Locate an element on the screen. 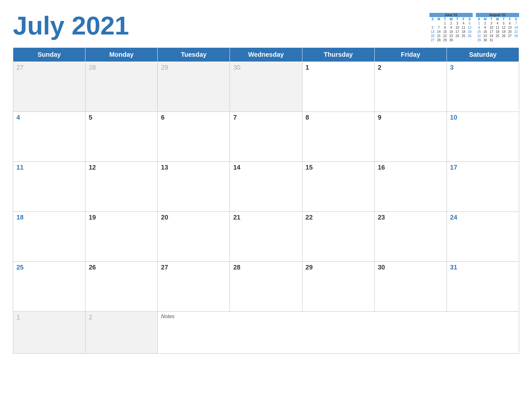  calendar-cell: 5 is located at coordinates (122, 137).